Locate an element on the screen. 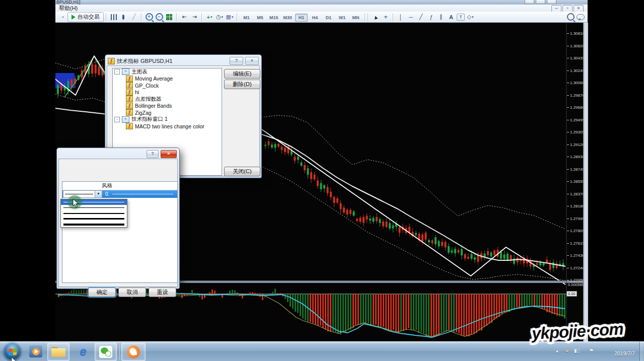  timeframe-w1: W1 is located at coordinates (342, 18).